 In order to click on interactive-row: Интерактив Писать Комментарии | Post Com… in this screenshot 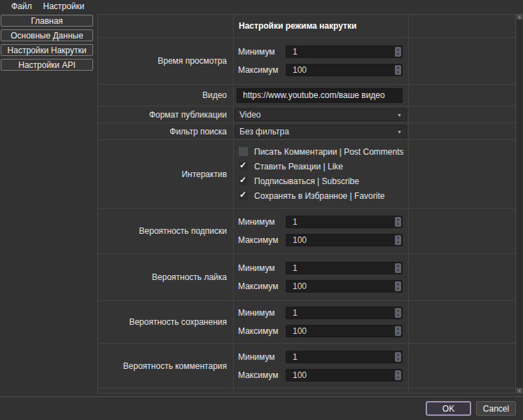, I will do `click(307, 174)`.